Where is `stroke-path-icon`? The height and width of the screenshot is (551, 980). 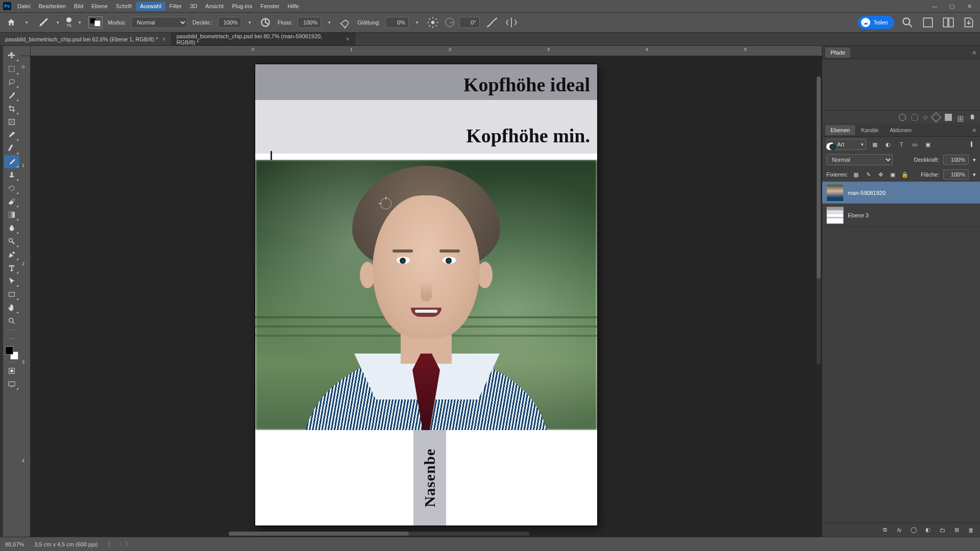 stroke-path-icon is located at coordinates (915, 117).